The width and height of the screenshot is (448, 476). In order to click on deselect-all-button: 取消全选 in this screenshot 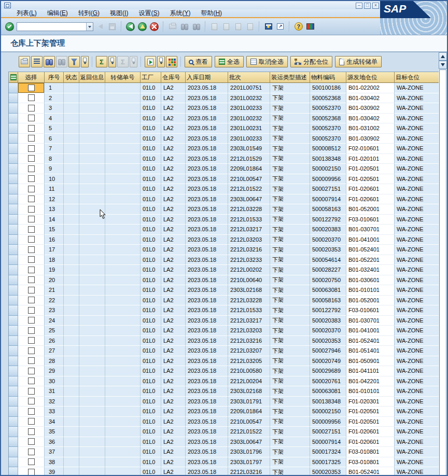, I will do `click(267, 62)`.